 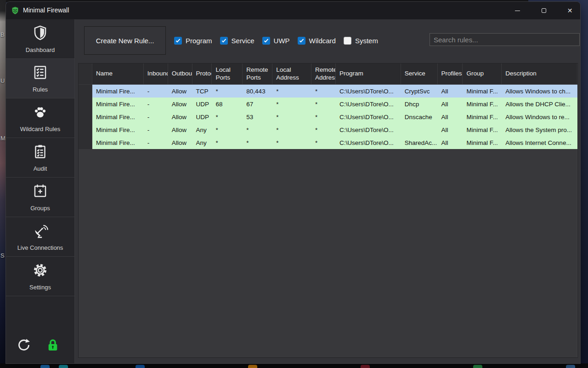 What do you see at coordinates (323, 74) in the screenshot?
I see `column-header-remote-address: Remote Address` at bounding box center [323, 74].